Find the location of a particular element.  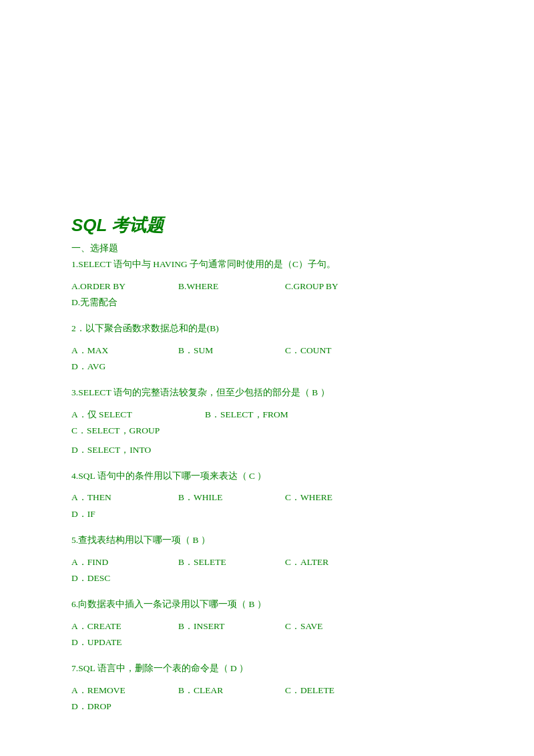

section-label: 一、选择题 is located at coordinates (267, 248).